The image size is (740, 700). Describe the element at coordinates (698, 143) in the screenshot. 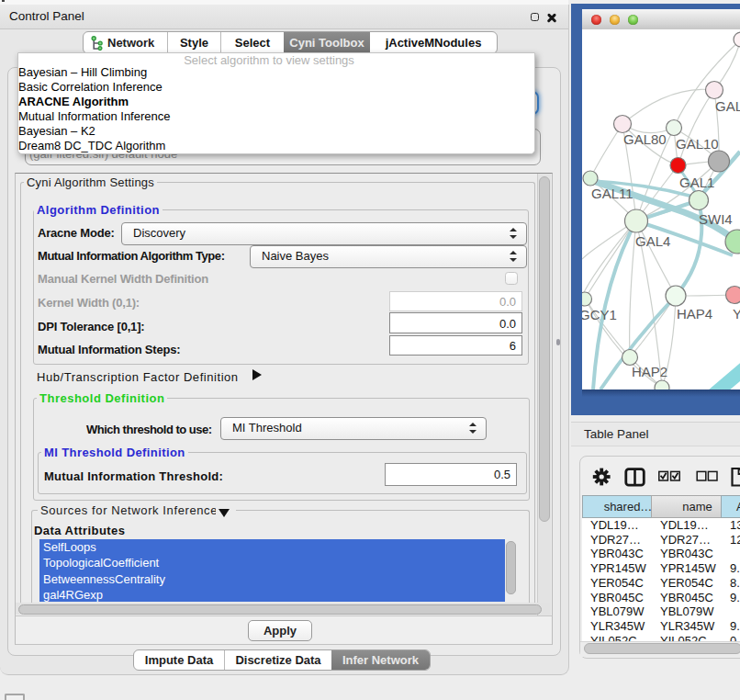

I see `svg-text: GAL10` at that location.